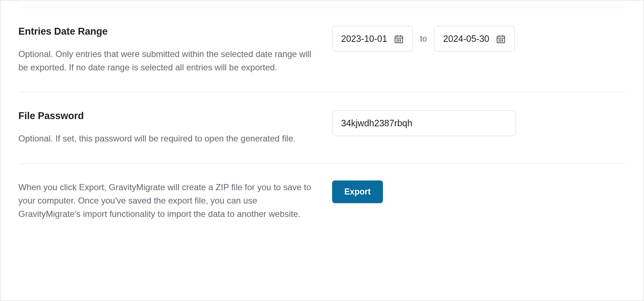 The image size is (644, 301). Describe the element at coordinates (372, 39) in the screenshot. I see `date-start-input: 2023-10-01` at that location.